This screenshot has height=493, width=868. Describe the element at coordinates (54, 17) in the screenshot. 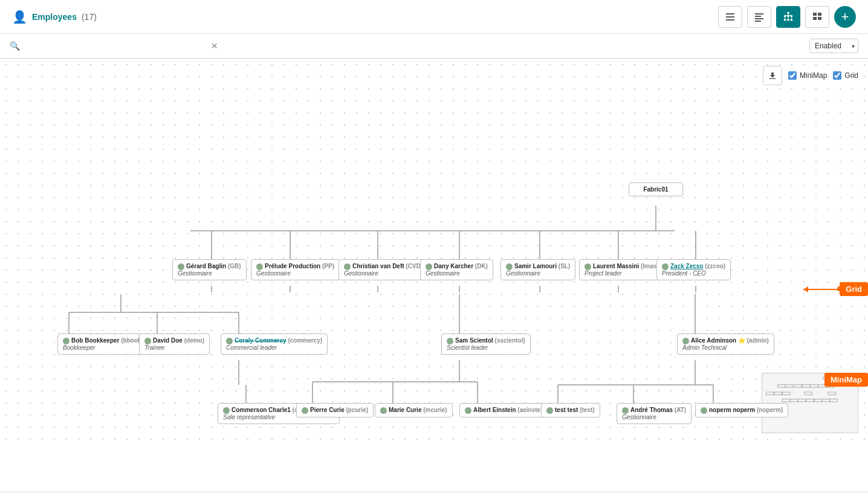

I see `header-left: 👤 Employees (17)` at that location.